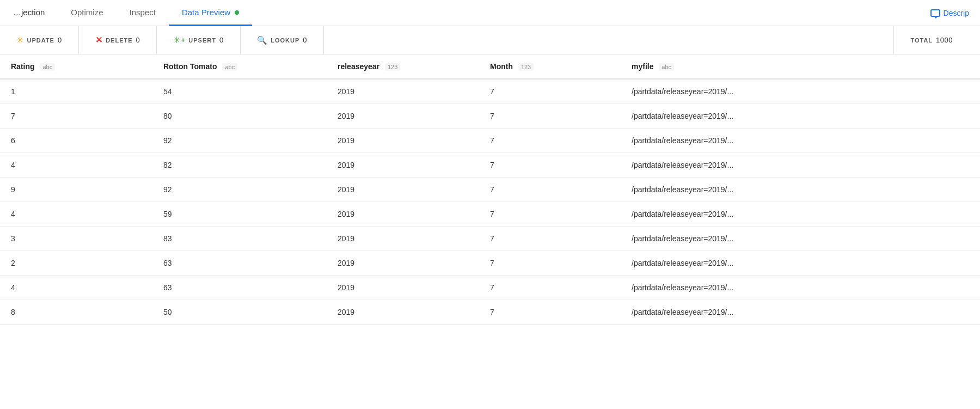 The height and width of the screenshot is (409, 980). What do you see at coordinates (119, 40) in the screenshot?
I see `delete-label: DELETE` at bounding box center [119, 40].